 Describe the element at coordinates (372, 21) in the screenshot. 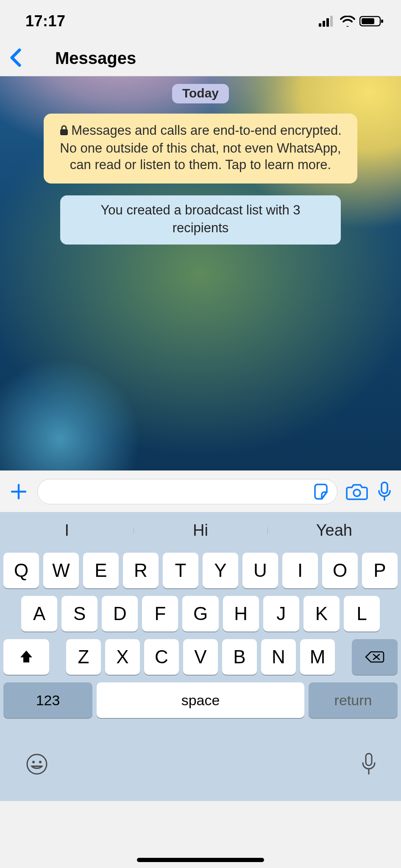

I see `battery-icon` at that location.